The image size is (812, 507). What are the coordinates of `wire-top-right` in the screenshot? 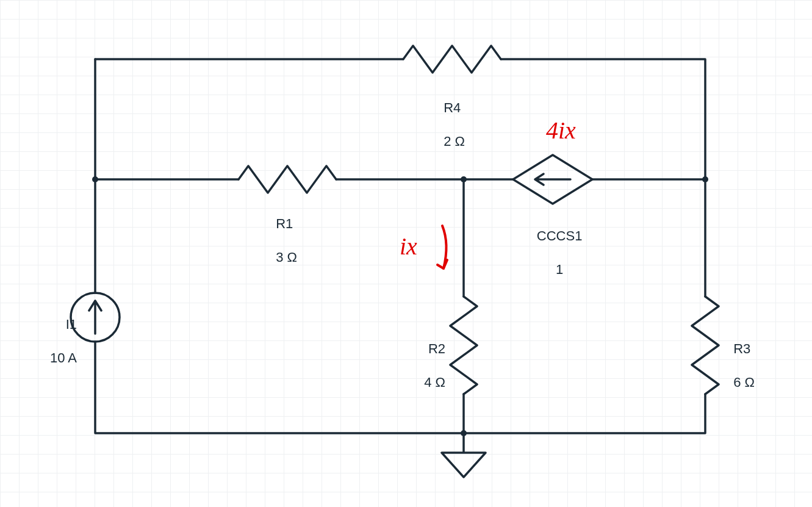 It's located at (603, 120).